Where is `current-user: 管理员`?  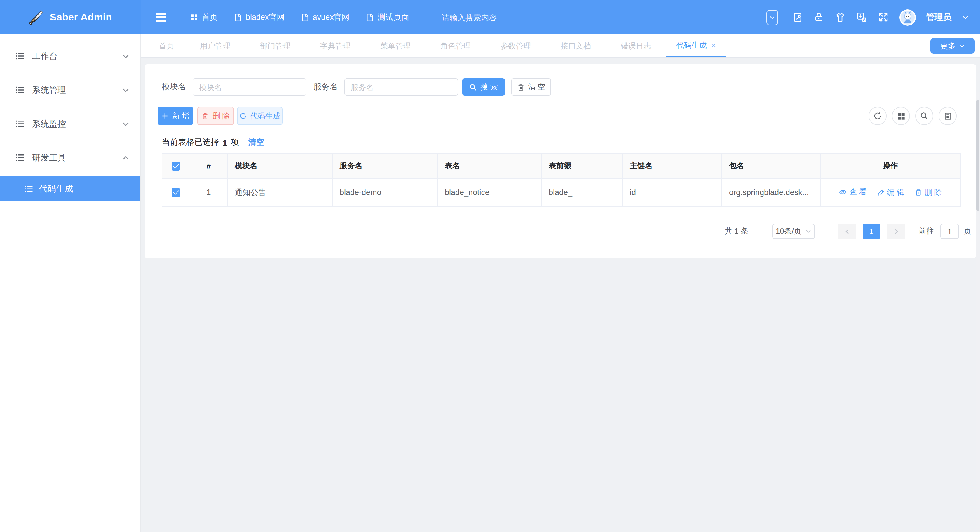
current-user: 管理员 is located at coordinates (939, 18).